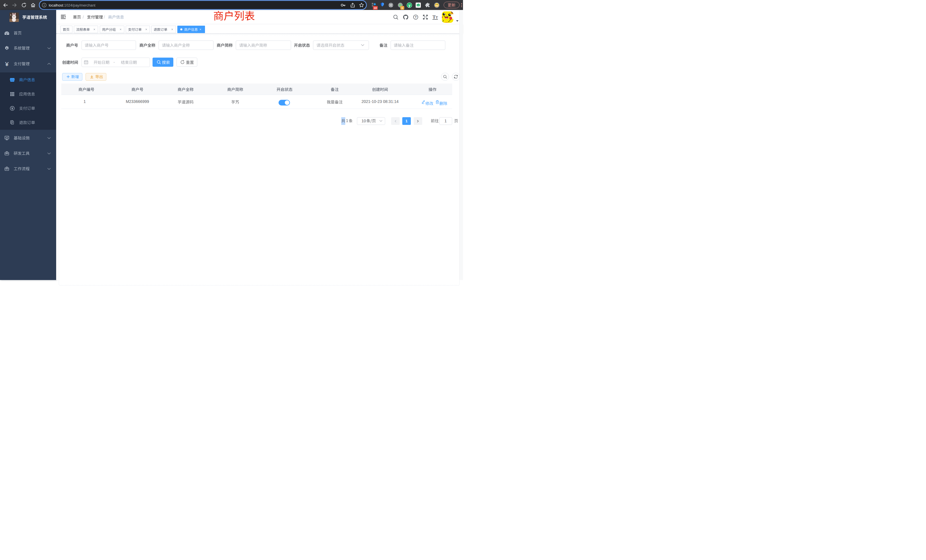 The height and width of the screenshot is (560, 926). Describe the element at coordinates (409, 5) in the screenshot. I see `svg-text: y` at that location.